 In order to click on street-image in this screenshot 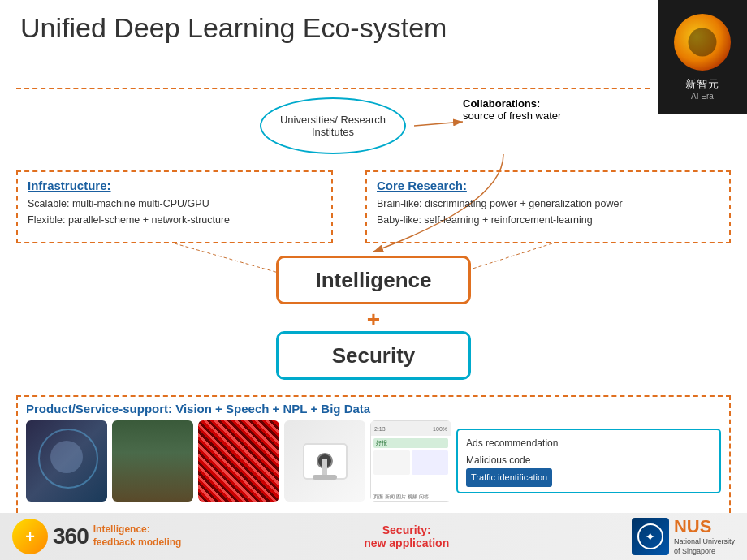, I will do `click(153, 461)`.